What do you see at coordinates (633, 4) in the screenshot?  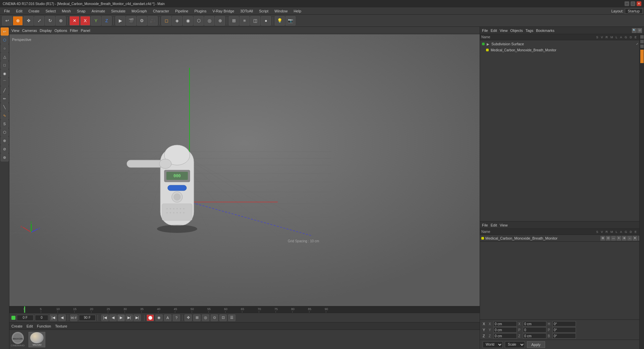 I see `maximize-button: □` at bounding box center [633, 4].